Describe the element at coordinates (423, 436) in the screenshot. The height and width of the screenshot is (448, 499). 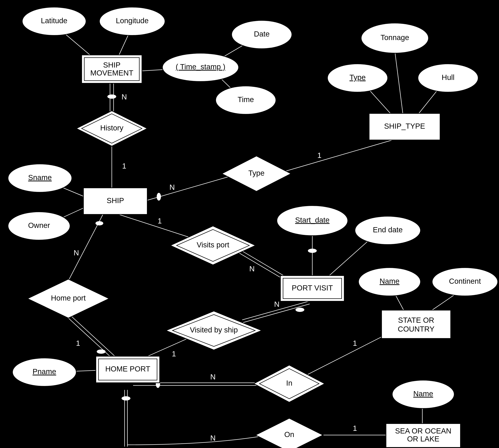
I see `entity-sea-ocean-lake: SEA OR OCEAN OR LAKE` at that location.